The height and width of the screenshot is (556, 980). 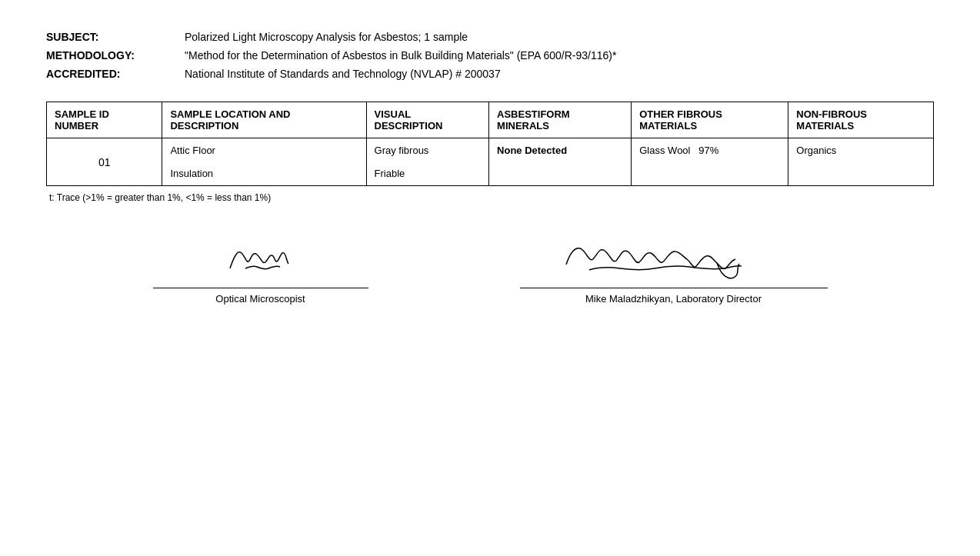 What do you see at coordinates (674, 255) in the screenshot?
I see `right-signature-svg` at bounding box center [674, 255].